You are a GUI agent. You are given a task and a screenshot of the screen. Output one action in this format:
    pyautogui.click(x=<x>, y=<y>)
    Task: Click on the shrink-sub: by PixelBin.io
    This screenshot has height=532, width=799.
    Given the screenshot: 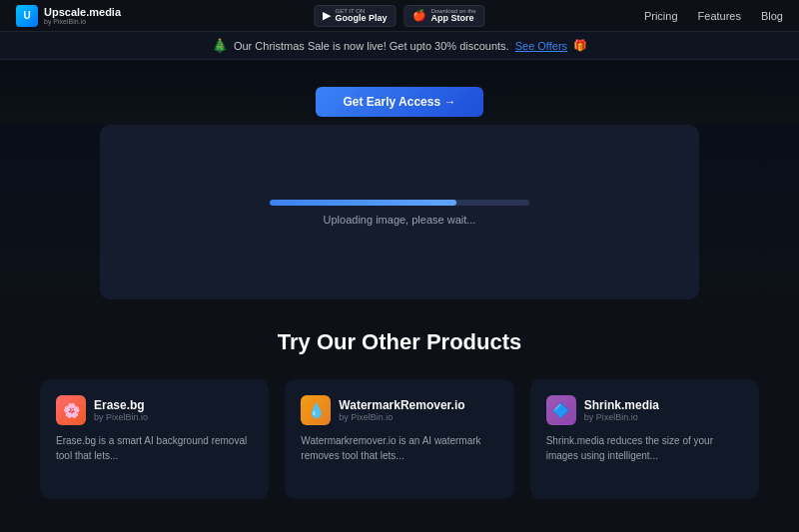 What is the action you would take?
    pyautogui.click(x=621, y=417)
    